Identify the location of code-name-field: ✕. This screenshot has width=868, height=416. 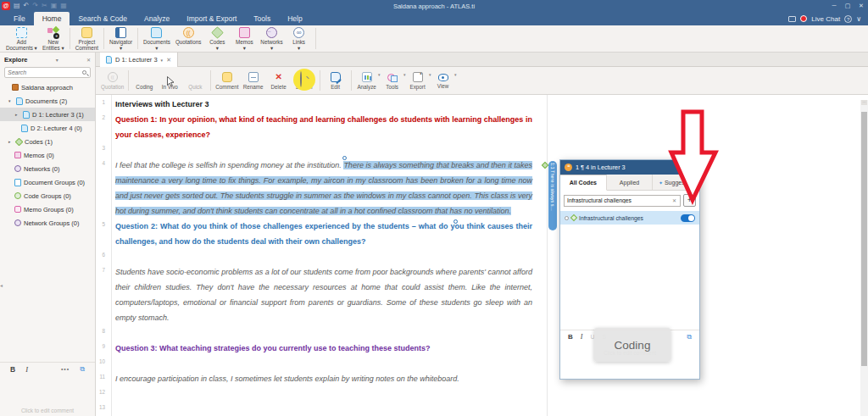
(622, 201).